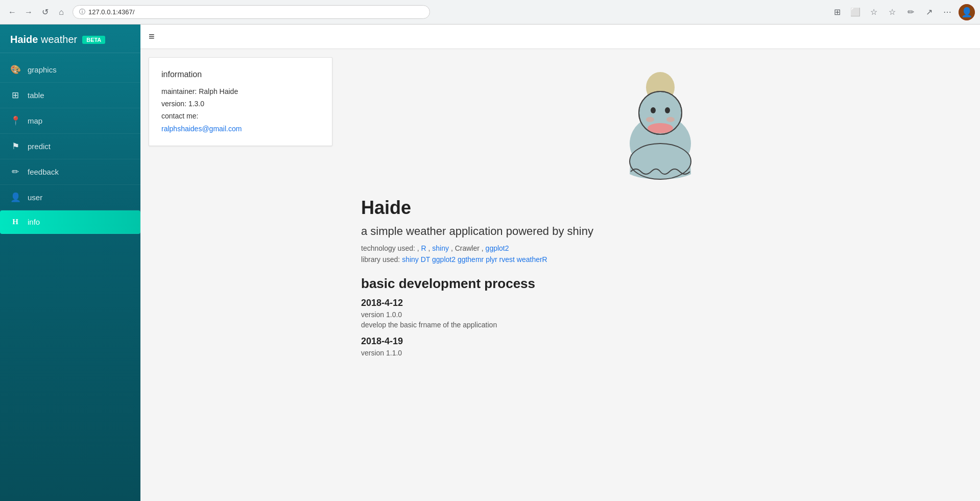 The image size is (980, 501). What do you see at coordinates (911, 12) in the screenshot?
I see `annotate-button: ✏` at bounding box center [911, 12].